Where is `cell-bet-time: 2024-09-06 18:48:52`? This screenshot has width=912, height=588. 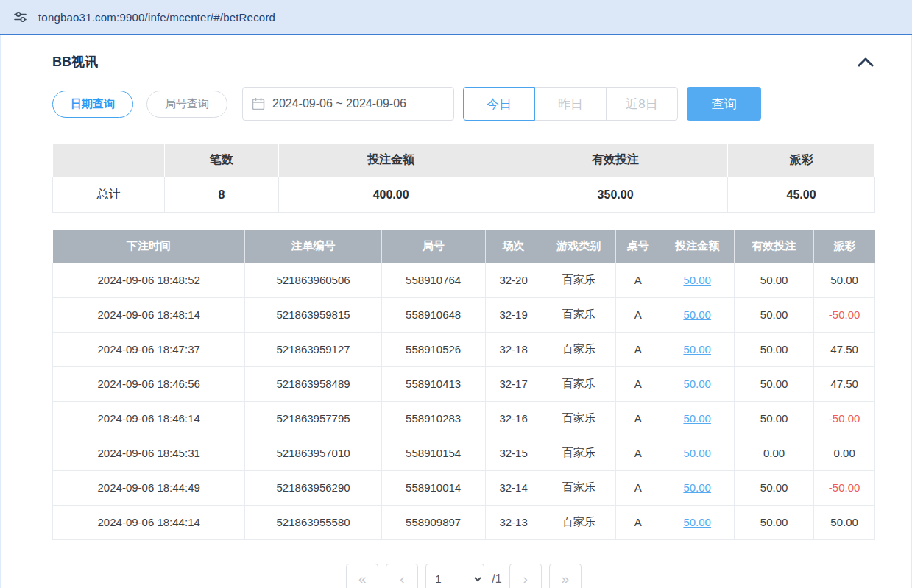 cell-bet-time: 2024-09-06 18:48:52 is located at coordinates (149, 280).